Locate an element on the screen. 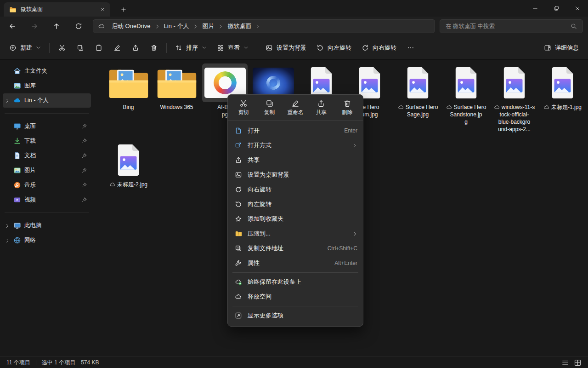 Image resolution: width=588 pixels, height=368 pixels. menu-item-label: 设置为桌面背景 is located at coordinates (268, 175).